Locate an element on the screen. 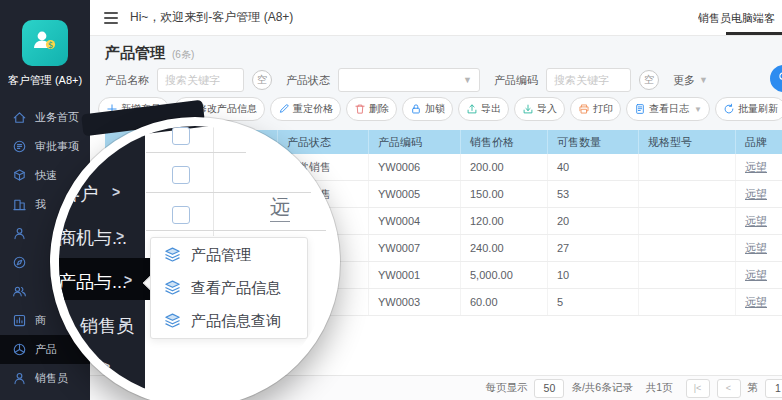  price-cell: 200.00 is located at coordinates (504, 167).